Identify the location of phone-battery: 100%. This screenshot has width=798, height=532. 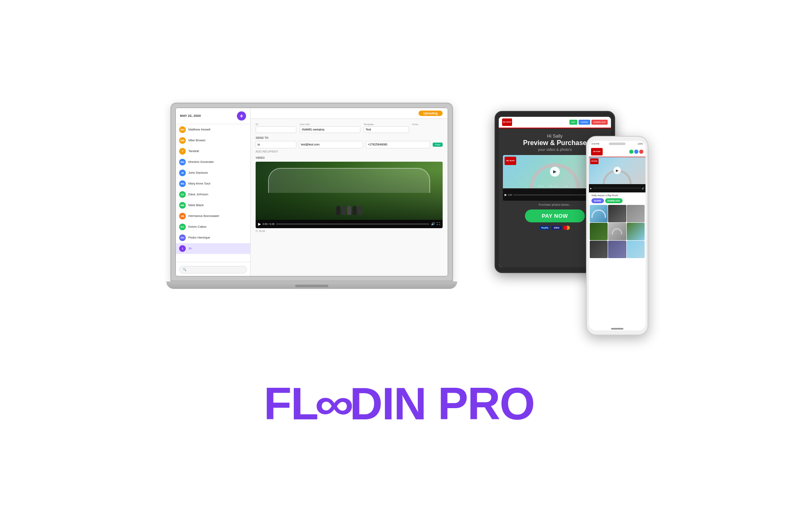
(640, 144).